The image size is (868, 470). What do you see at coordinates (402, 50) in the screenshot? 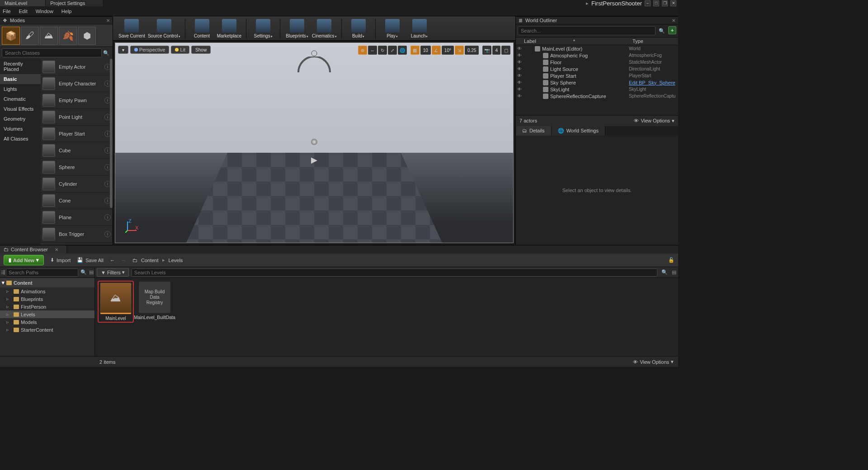
I see `coord-space: 🌐` at bounding box center [402, 50].